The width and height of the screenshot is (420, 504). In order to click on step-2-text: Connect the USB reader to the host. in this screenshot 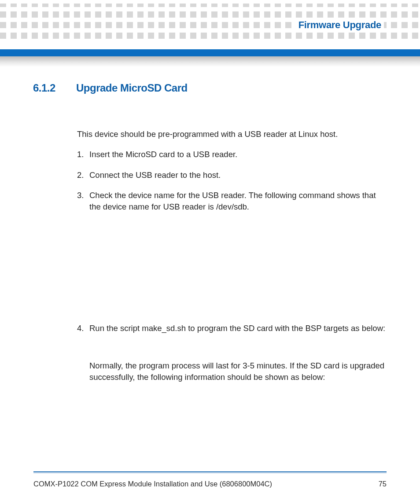, I will do `click(155, 175)`.